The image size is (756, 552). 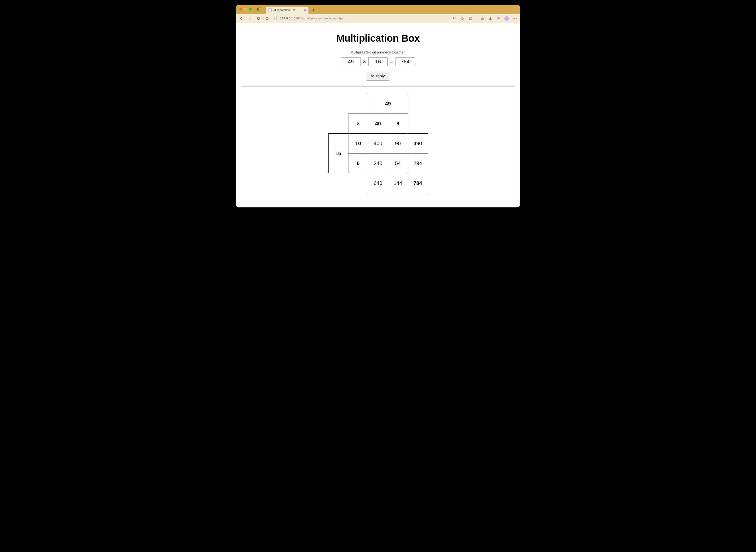 What do you see at coordinates (378, 143) in the screenshot?
I see `mult-table: 49 × 40 9 16 10 400 90 490` at bounding box center [378, 143].